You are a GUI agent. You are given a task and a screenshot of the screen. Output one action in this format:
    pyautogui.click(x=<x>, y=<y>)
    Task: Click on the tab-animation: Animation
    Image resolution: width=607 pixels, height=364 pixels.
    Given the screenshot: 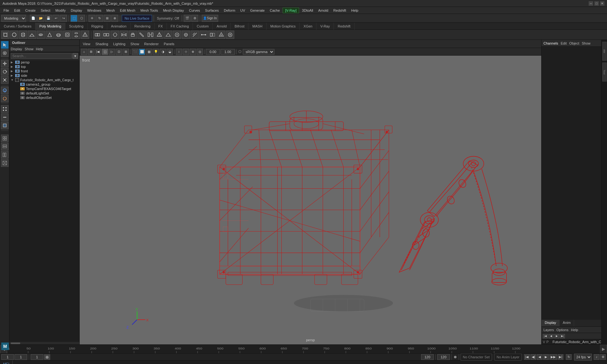 What is the action you would take?
    pyautogui.click(x=119, y=26)
    